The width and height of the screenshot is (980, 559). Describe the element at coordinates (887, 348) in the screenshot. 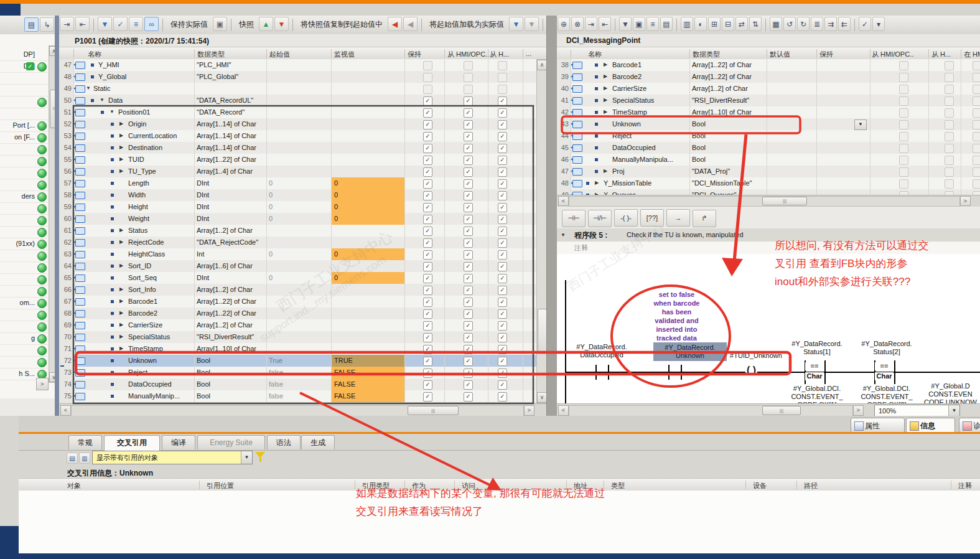

I see `cmp2-operand-label: #Y_DataRecord. Status[2]` at that location.